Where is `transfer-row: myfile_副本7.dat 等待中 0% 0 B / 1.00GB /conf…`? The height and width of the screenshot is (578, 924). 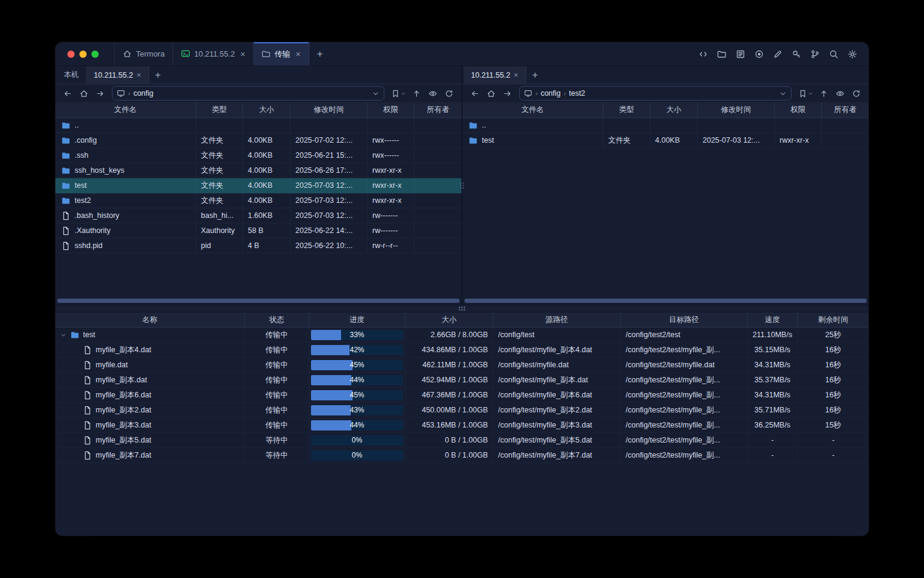 transfer-row: myfile_副本7.dat 等待中 0% 0 B / 1.00GB /conf… is located at coordinates (462, 455).